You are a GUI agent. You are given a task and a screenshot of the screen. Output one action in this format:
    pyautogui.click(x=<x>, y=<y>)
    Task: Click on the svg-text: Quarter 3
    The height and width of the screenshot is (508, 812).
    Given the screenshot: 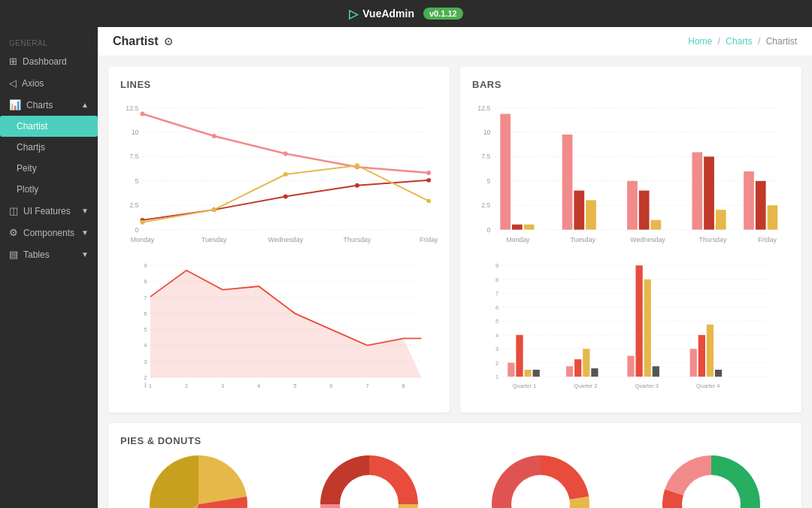 What is the action you would take?
    pyautogui.click(x=647, y=386)
    